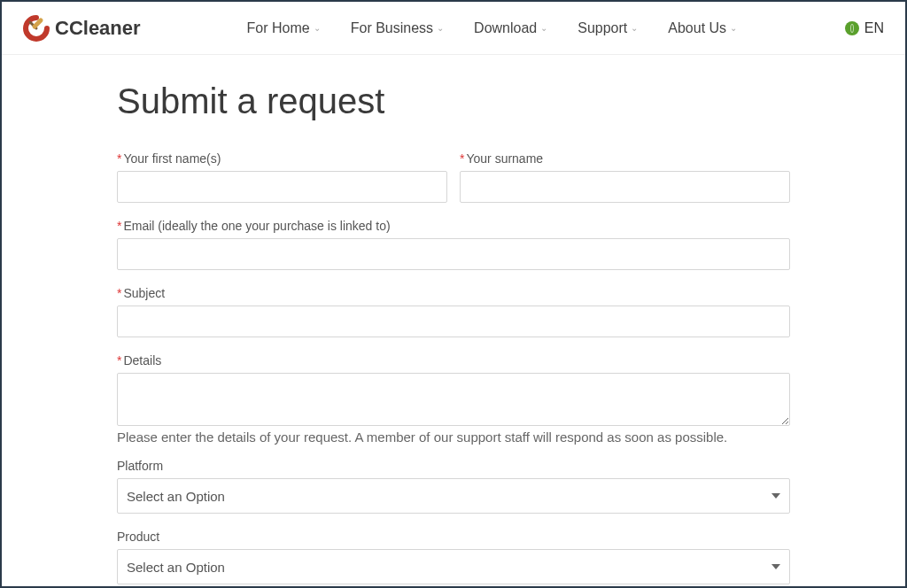 Image resolution: width=907 pixels, height=588 pixels. What do you see at coordinates (81, 28) in the screenshot?
I see `logo: CCleaner` at bounding box center [81, 28].